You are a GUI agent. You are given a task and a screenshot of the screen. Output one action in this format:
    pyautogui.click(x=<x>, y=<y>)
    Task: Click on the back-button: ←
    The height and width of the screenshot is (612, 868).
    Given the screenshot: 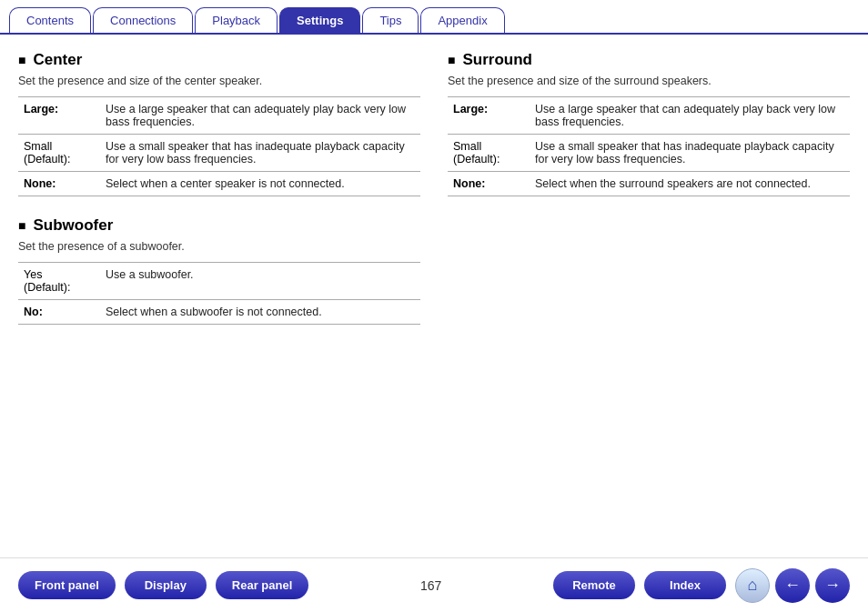 What is the action you would take?
    pyautogui.click(x=792, y=586)
    